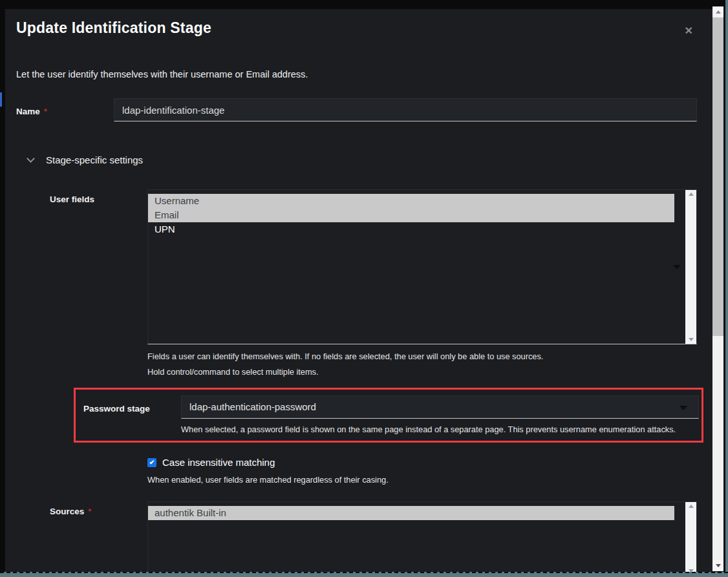 This screenshot has height=577, width=728. Describe the element at coordinates (689, 31) in the screenshot. I see `close-icon: ✕` at that location.